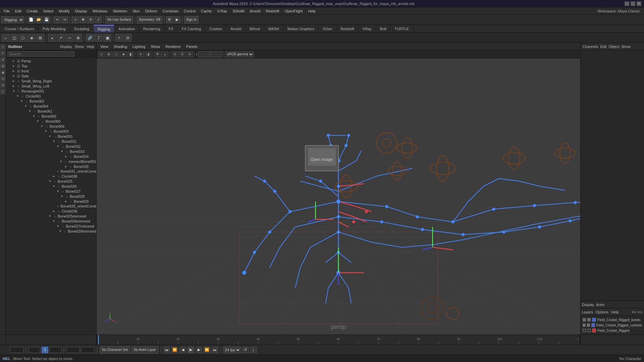  Describe the element at coordinates (175, 54) in the screenshot. I see `vp-render-mode1: ①` at that location.